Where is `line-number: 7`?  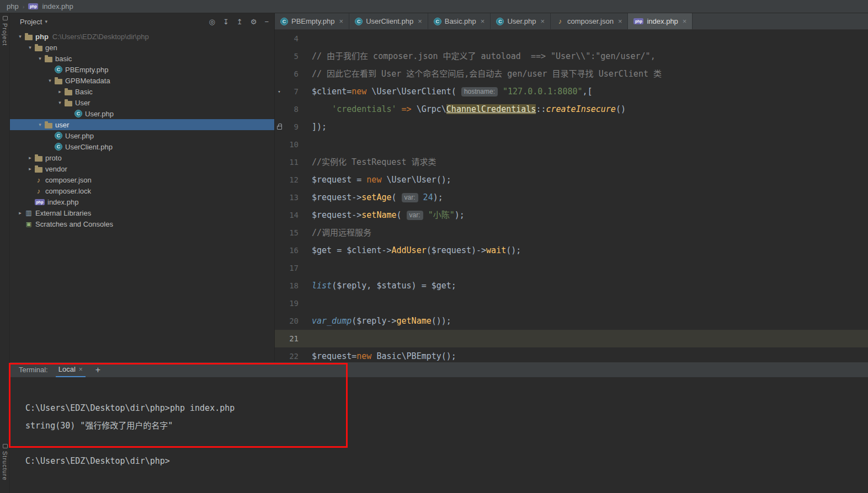 line-number: 7 is located at coordinates (291, 92).